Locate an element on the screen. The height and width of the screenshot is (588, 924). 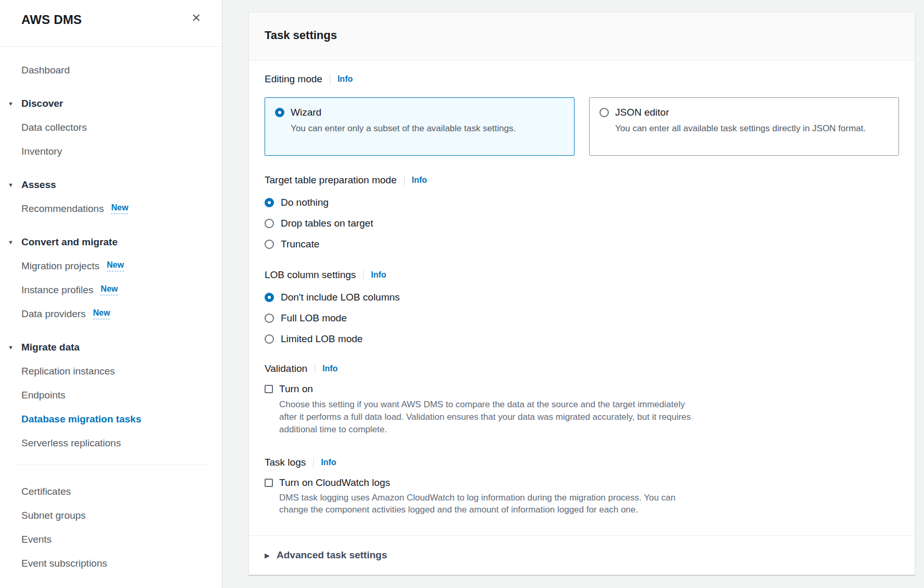
sidebar-item-subnet-groups: Subnet groups is located at coordinates (111, 516).